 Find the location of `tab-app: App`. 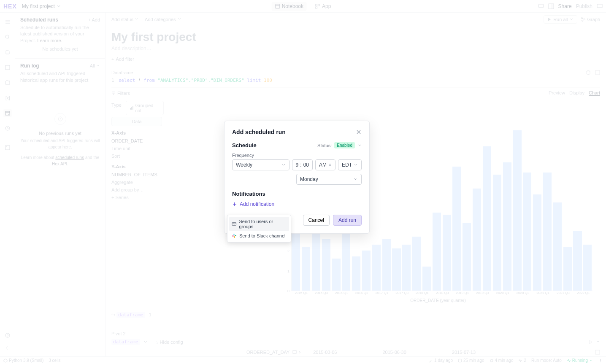

tab-app: App is located at coordinates (323, 6).